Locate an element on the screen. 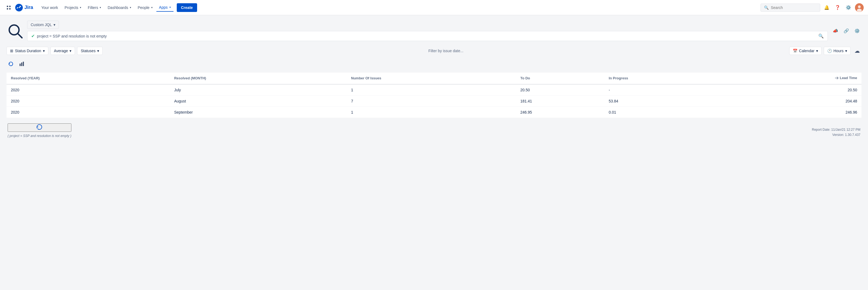  search-icon: 🔍 is located at coordinates (766, 7).